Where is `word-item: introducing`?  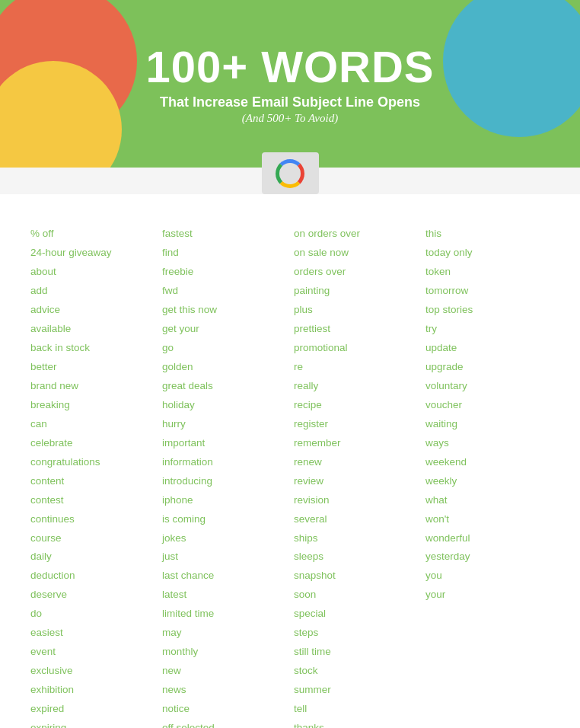 word-item: introducing is located at coordinates (224, 481).